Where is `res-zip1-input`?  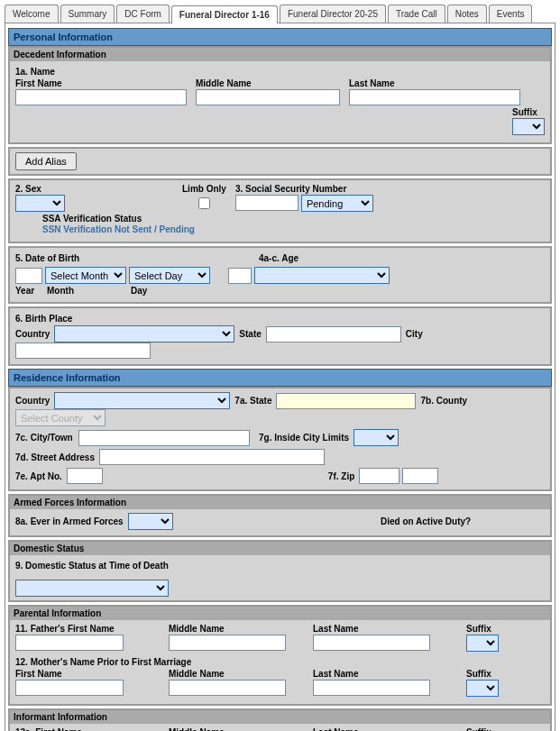
res-zip1-input is located at coordinates (379, 476).